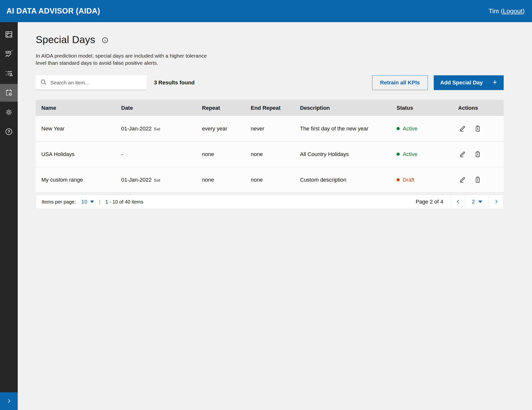 This screenshot has width=532, height=410. What do you see at coordinates (422, 108) in the screenshot?
I see `column-header-status: Status` at bounding box center [422, 108].